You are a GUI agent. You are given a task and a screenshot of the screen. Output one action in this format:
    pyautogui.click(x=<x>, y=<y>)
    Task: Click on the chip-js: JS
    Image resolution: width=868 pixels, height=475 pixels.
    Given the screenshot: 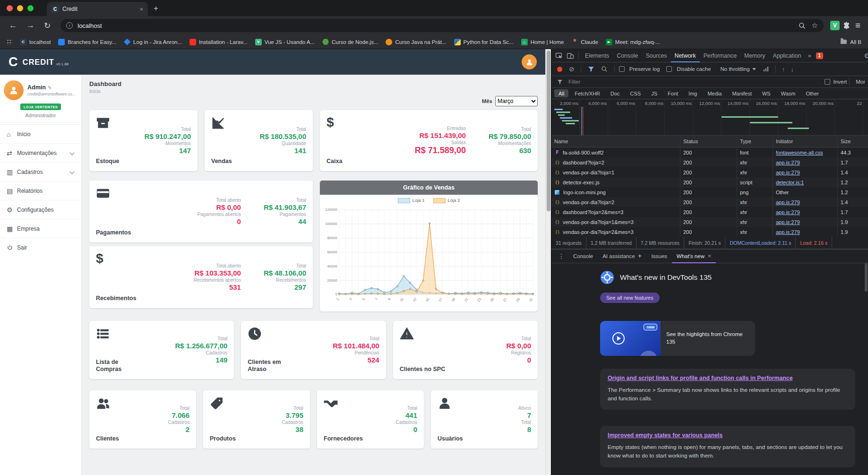 What is the action you would take?
    pyautogui.click(x=654, y=94)
    